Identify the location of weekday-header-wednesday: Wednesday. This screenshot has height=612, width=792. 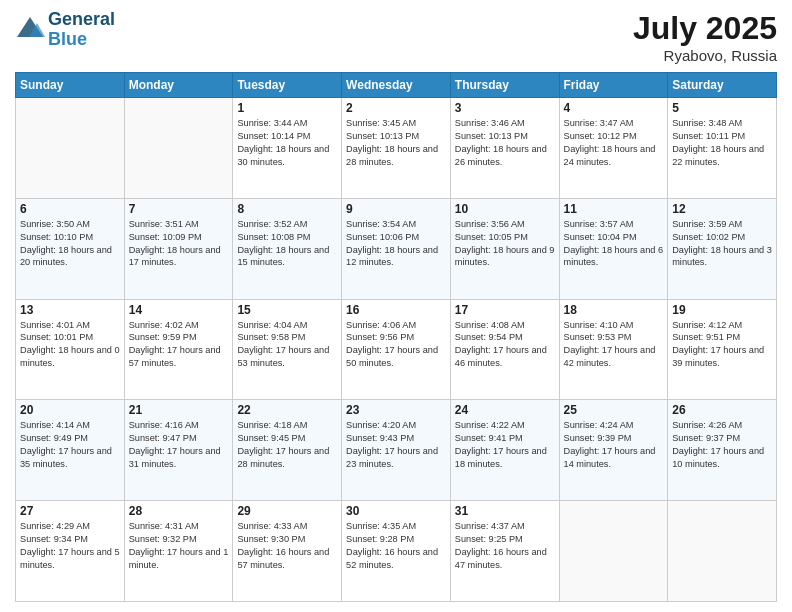
(396, 86).